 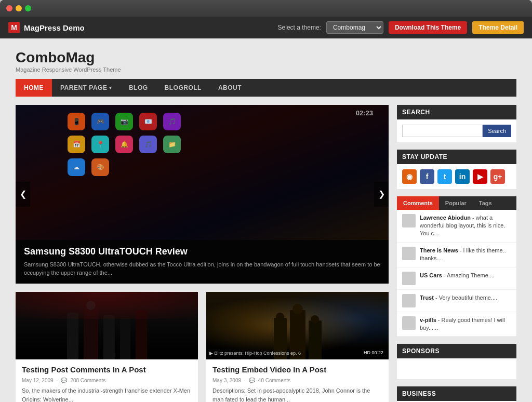 I want to click on post-meta: May 3, 2009 · 💬 40 Comments, so click(x=297, y=380).